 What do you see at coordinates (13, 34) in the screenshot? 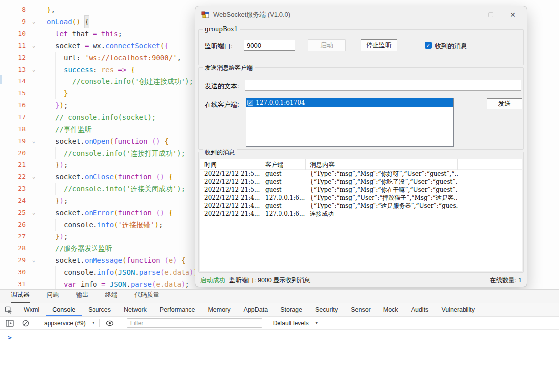
I see `line-number: 10` at bounding box center [13, 34].